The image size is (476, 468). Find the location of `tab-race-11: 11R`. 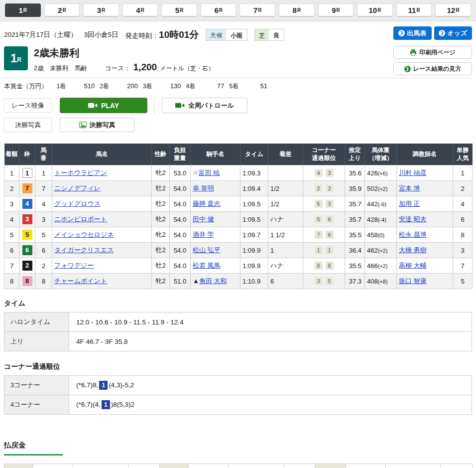

tab-race-11: 11R is located at coordinates (414, 10).